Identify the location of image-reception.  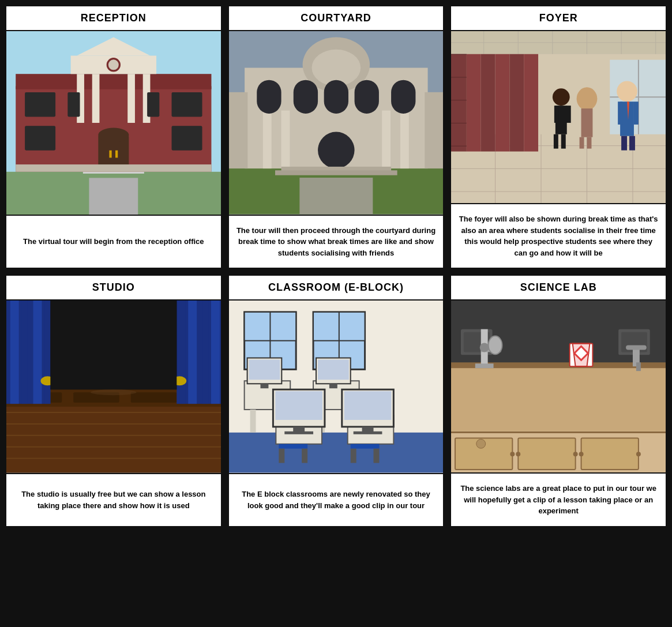
(114, 123).